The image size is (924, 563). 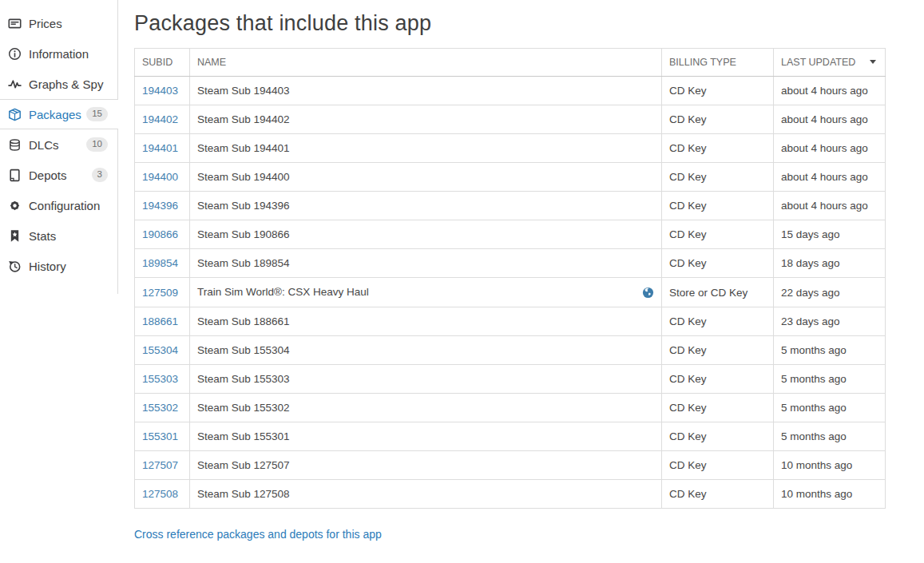 I want to click on subid-link: 155301, so click(x=160, y=436).